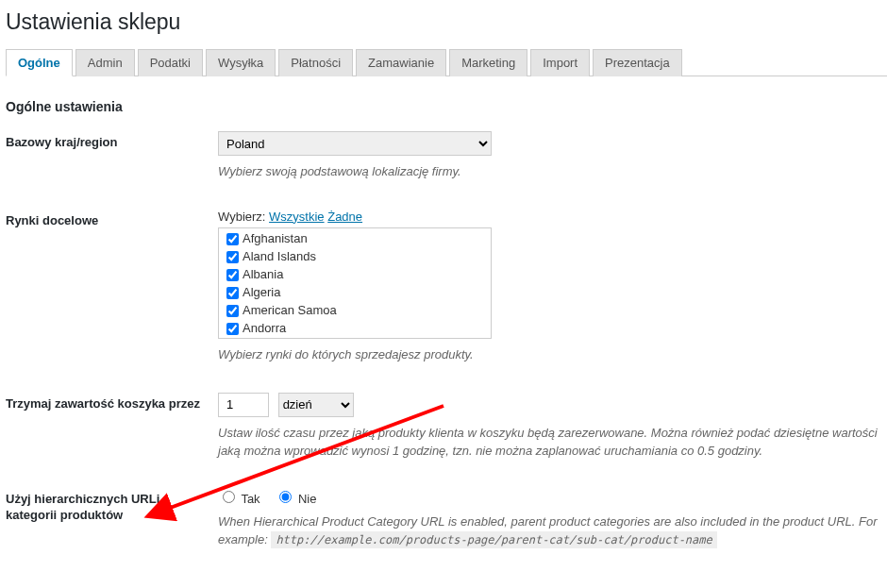 Image resolution: width=887 pixels, height=588 pixels. Describe the element at coordinates (355, 283) in the screenshot. I see `markets-list: Afghanistan Aland Islands Albania Algeri…` at that location.